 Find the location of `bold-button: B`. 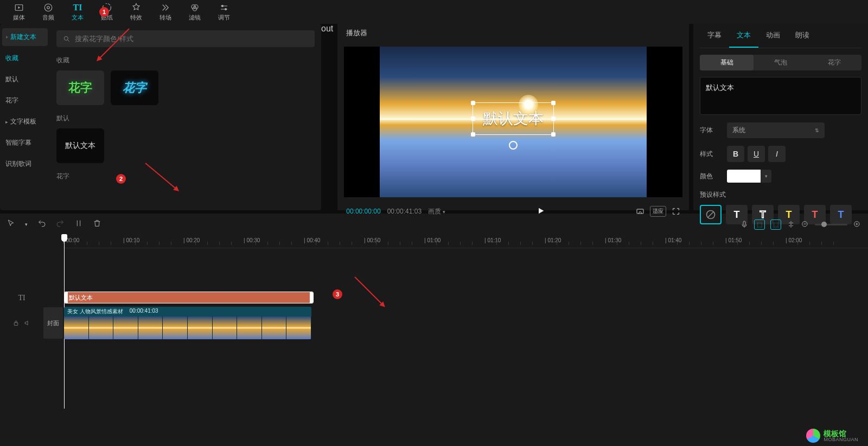

bold-button: B is located at coordinates (736, 154).